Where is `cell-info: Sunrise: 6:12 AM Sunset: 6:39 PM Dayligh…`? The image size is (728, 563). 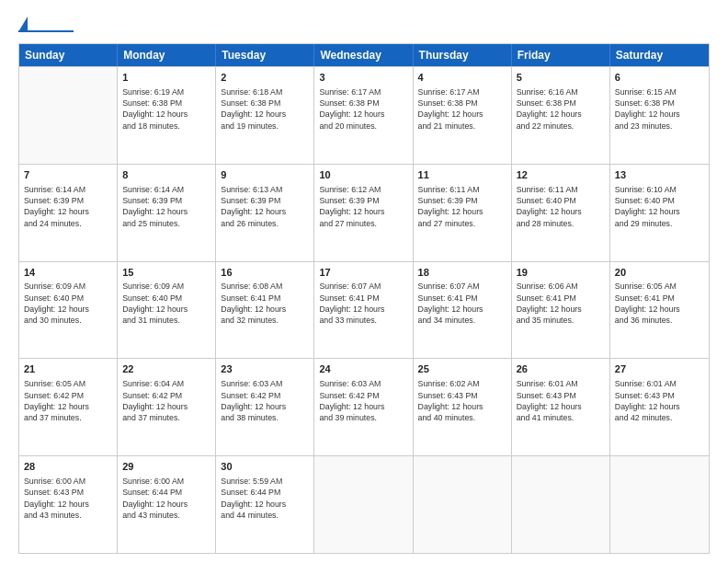 cell-info: Sunrise: 6:12 AM Sunset: 6:39 PM Dayligh… is located at coordinates (363, 206).